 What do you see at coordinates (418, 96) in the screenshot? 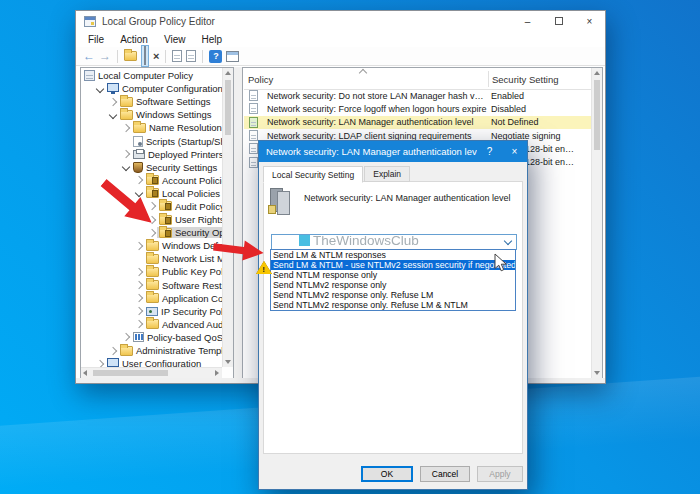
I see `policy-row-network-security-do-not-store-lan-manage: Network security: Do not store LAN Manag…` at bounding box center [418, 96].